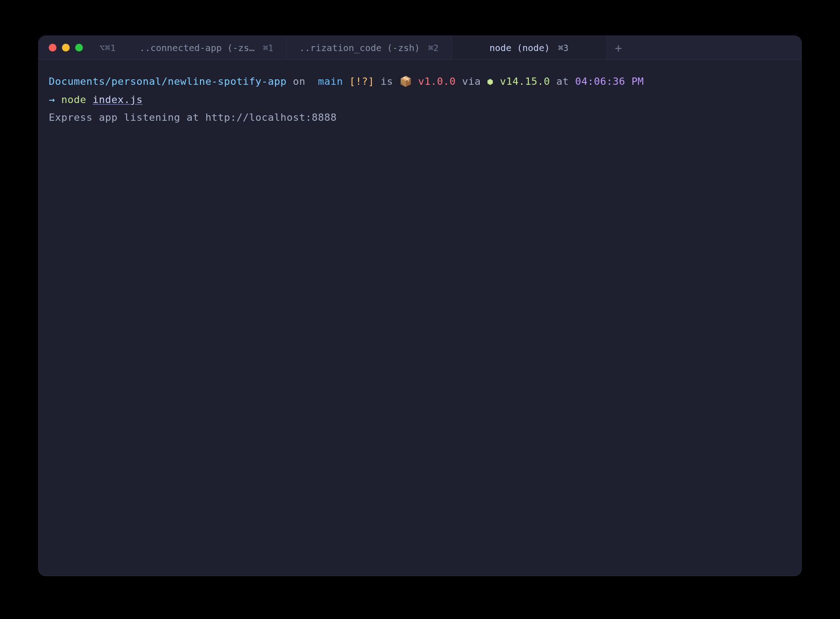 This screenshot has height=619, width=840. What do you see at coordinates (529, 47) in the screenshot?
I see `tab-3: node (node) ⌘3` at bounding box center [529, 47].